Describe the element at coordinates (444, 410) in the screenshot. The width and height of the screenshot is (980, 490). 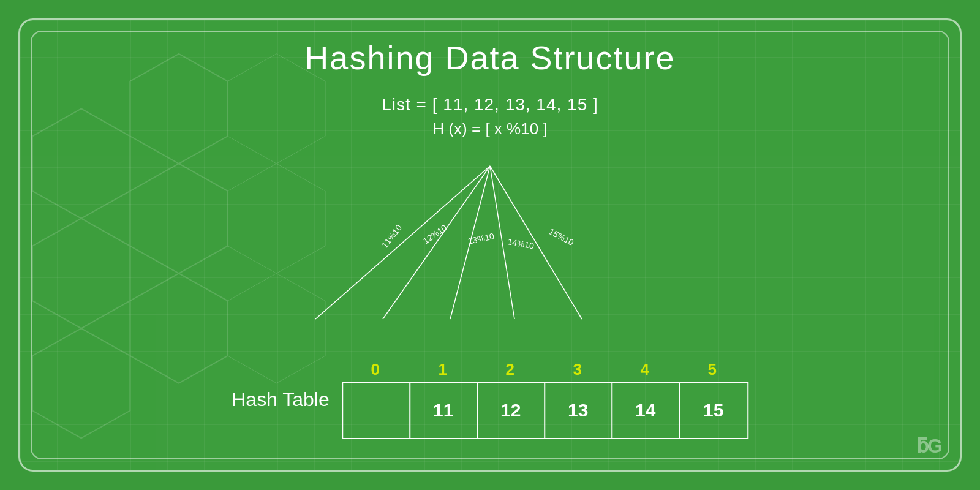
I see `cell-1: 11` at that location.